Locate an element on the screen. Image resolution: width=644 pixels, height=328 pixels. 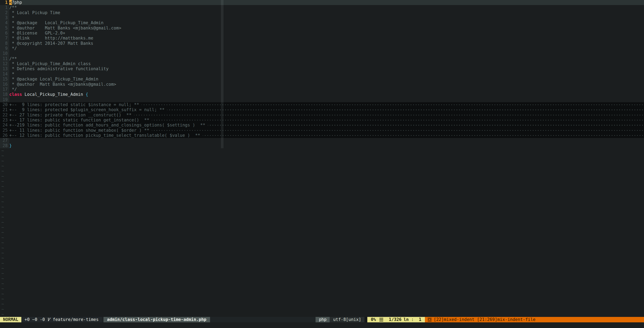
fold-line: 26+-- 12 lines: public function pickup_t… is located at coordinates (322, 135).